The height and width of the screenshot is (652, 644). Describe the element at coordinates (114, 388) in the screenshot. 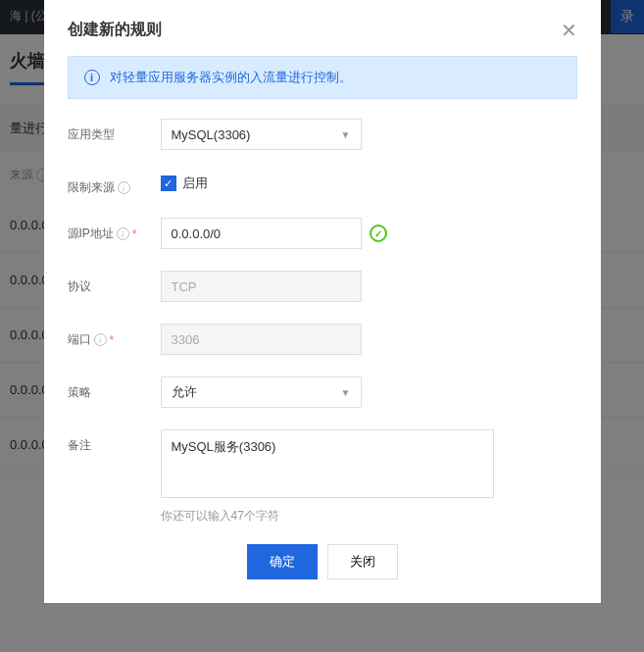

I see `policy-label: 策略` at that location.